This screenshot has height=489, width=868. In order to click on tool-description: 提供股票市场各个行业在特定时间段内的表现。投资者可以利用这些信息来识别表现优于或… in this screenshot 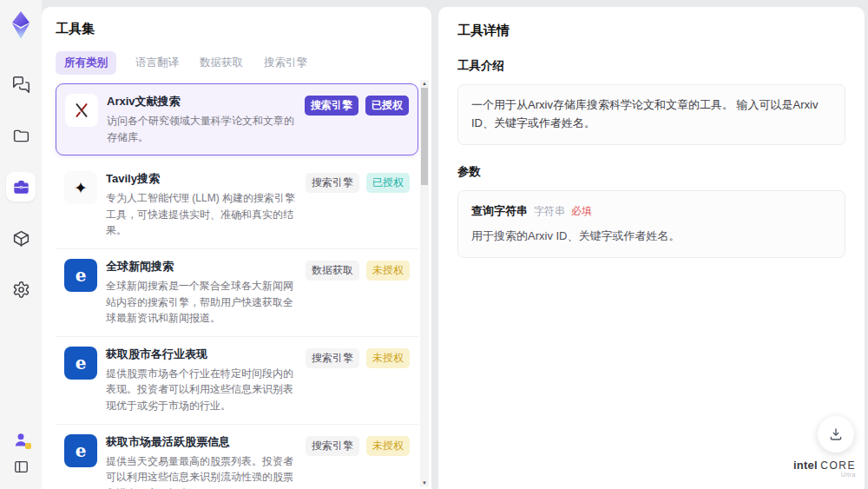, I will do `click(201, 390)`.